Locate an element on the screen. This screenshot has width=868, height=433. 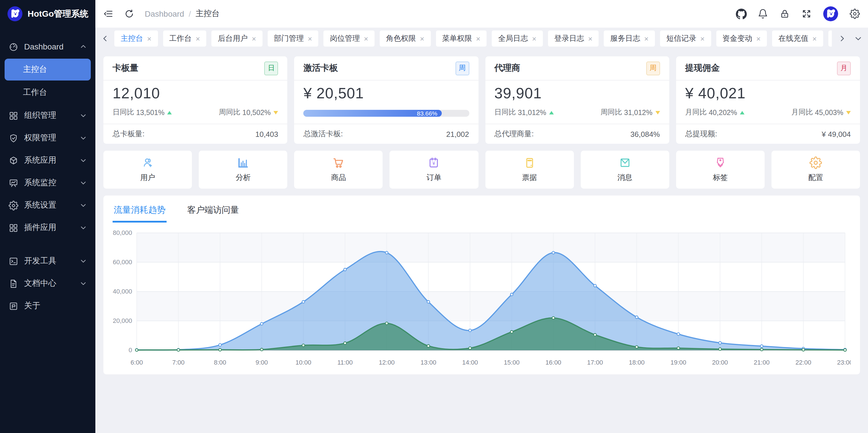
shortcut-orders: ¥ 订单 is located at coordinates (434, 170).